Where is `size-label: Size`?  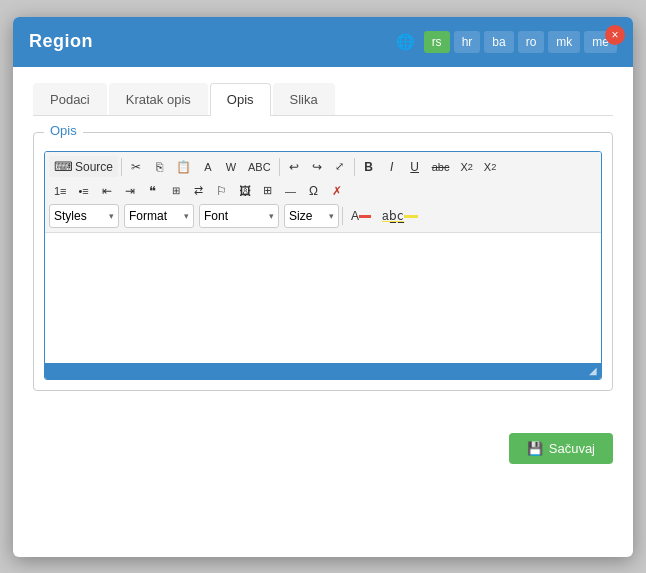 size-label: Size is located at coordinates (300, 216).